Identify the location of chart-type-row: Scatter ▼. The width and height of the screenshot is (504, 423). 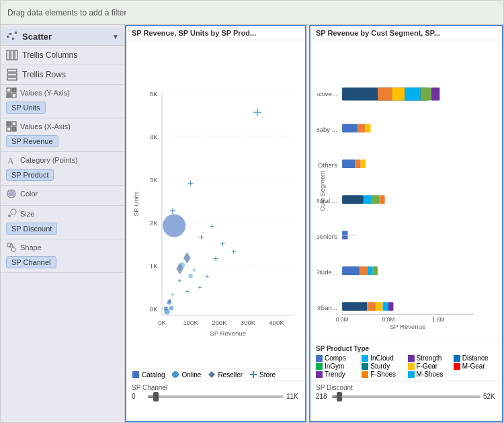
(62, 36).